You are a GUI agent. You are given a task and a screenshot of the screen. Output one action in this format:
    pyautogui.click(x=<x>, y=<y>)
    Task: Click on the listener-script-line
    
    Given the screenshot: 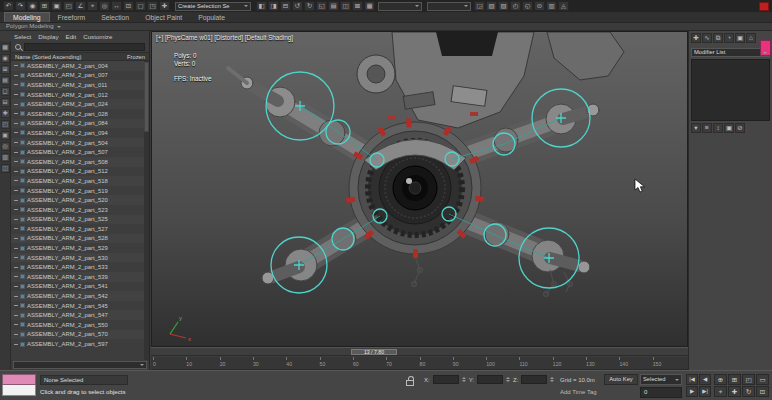 What is the action you would take?
    pyautogui.click(x=19, y=390)
    